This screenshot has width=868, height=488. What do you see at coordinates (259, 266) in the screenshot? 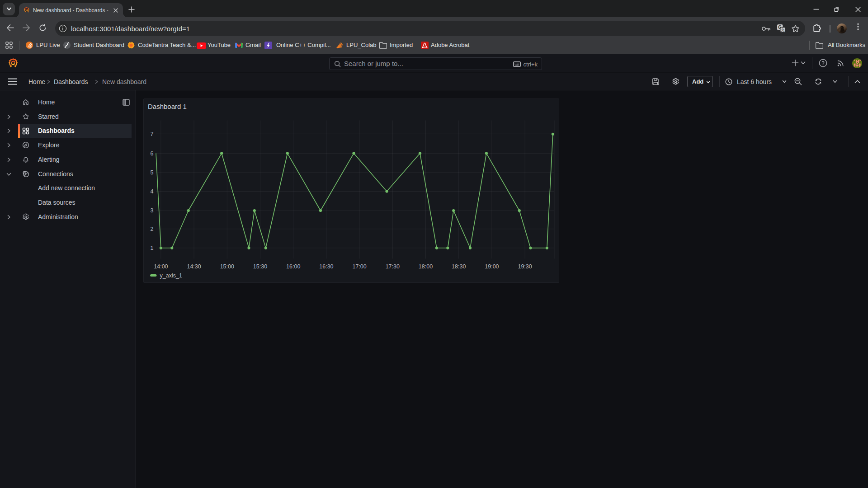
I see `svg-text: 15:30` at bounding box center [259, 266].